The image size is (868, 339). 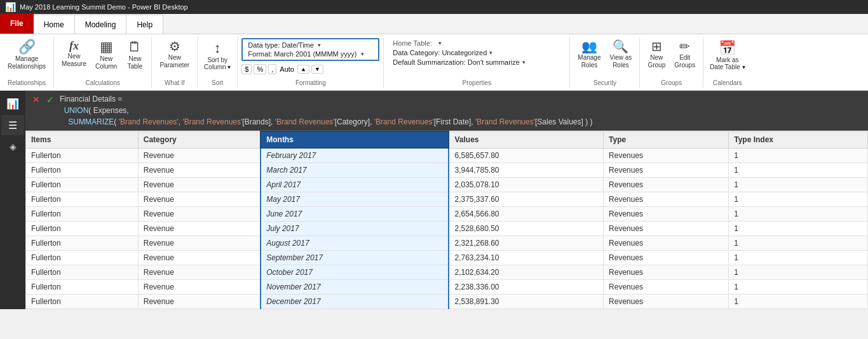 I want to click on increase-decimal-button: ▲, so click(x=304, y=69).